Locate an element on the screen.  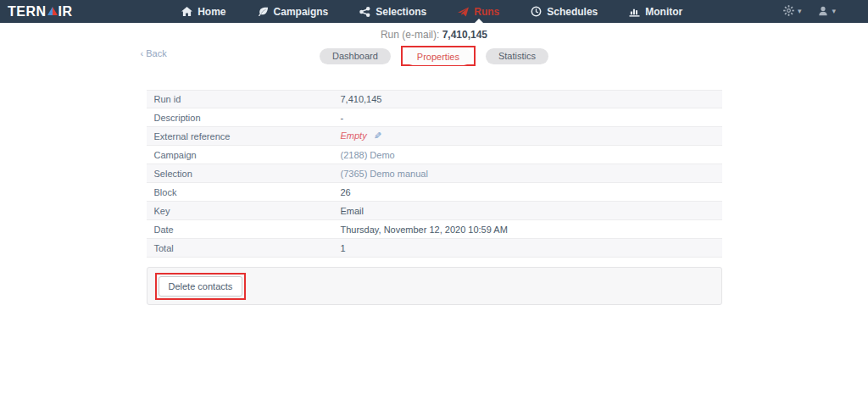
selection-link: (7365) Demo manual is located at coordinates (385, 174).